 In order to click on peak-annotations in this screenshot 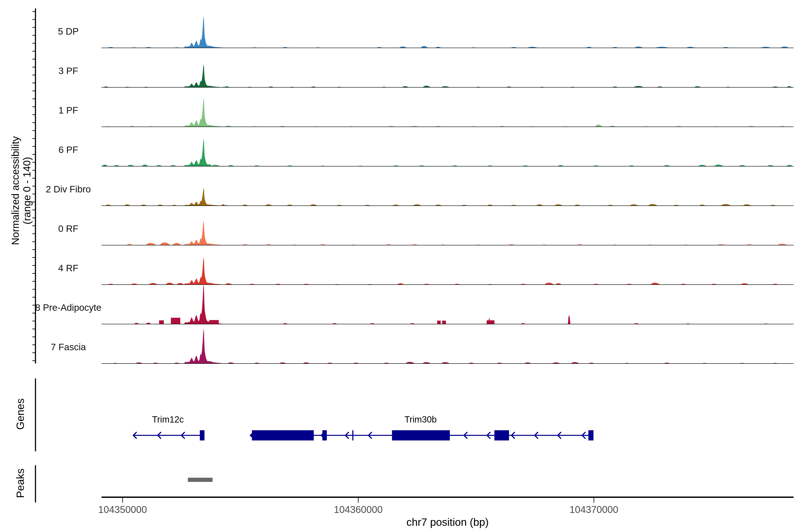, I will do `click(200, 480)`.